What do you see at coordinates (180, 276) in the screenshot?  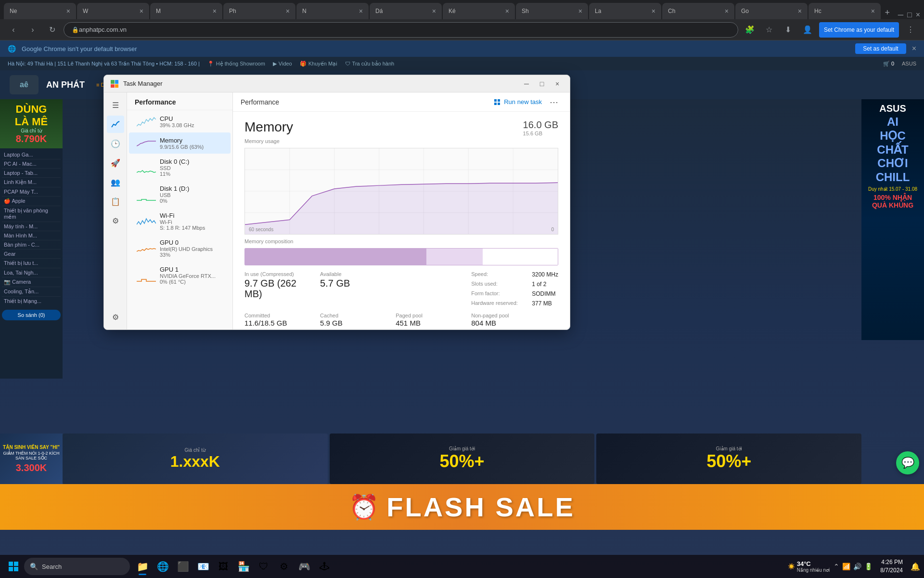 I see `tm-sidebar-gpu1: GPU 1 NVIDIA GeForce RTX... 0% (61 °C)` at bounding box center [180, 276].